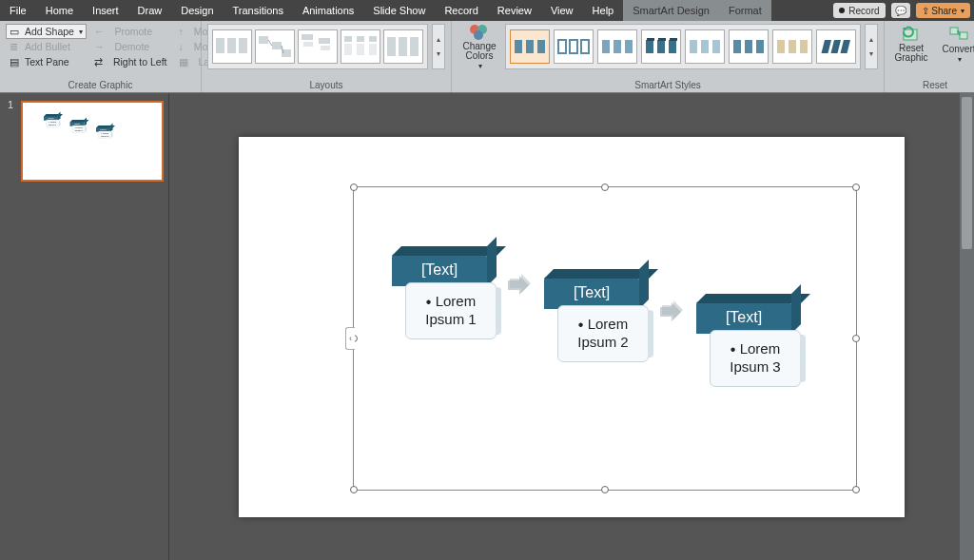 The height and width of the screenshot is (560, 974). What do you see at coordinates (18, 10) in the screenshot?
I see `tab-file: File` at bounding box center [18, 10].